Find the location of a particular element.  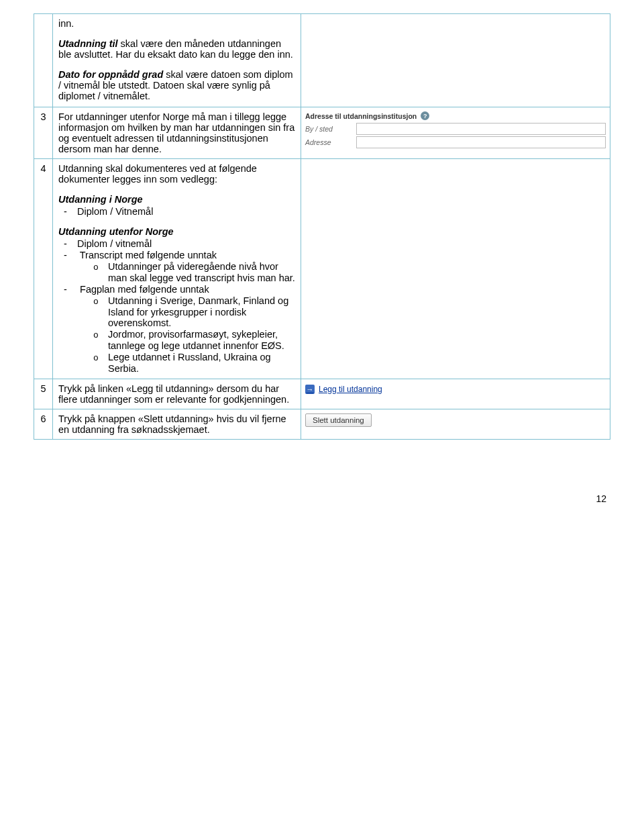

arrow-right-icon: → is located at coordinates (310, 389).